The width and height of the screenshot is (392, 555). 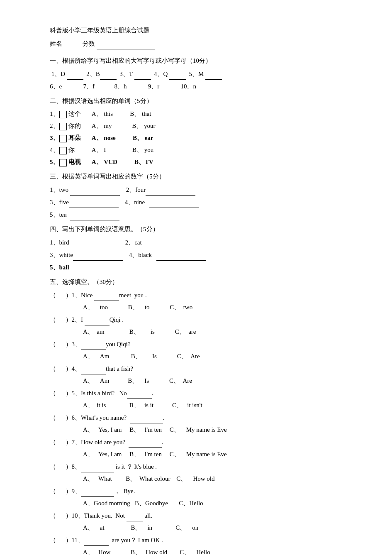 What do you see at coordinates (221, 551) in the screenshot?
I see `s5-q11-options: A、 How B、 How old C、 Hello` at bounding box center [221, 551].